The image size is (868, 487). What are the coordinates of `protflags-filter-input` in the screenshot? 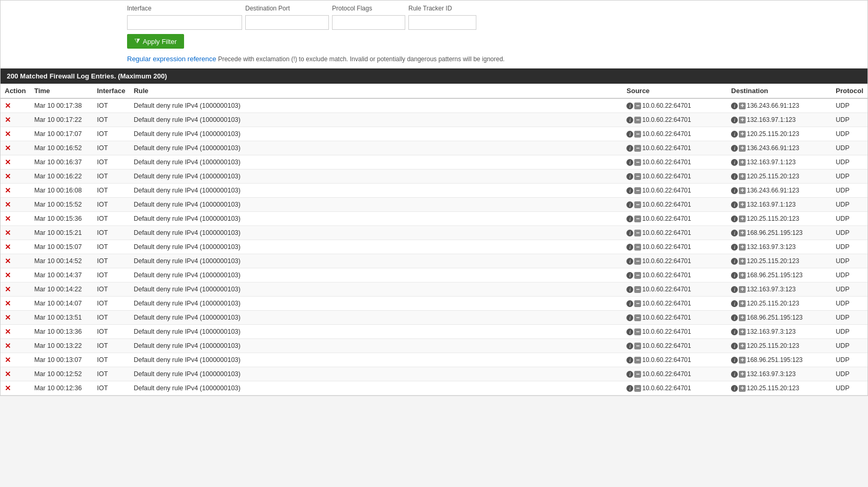 It's located at (369, 22).